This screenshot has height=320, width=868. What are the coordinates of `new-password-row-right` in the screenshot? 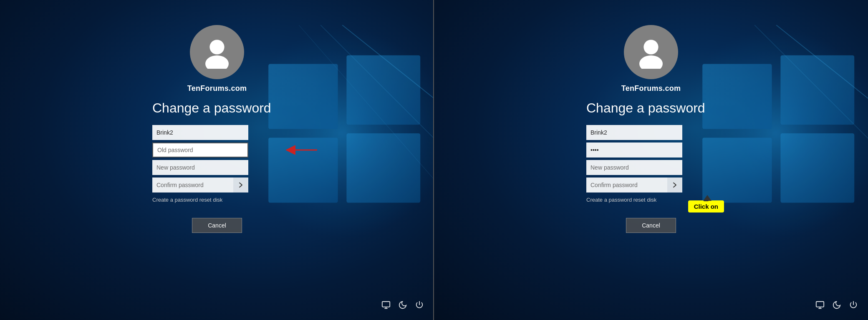 It's located at (651, 168).